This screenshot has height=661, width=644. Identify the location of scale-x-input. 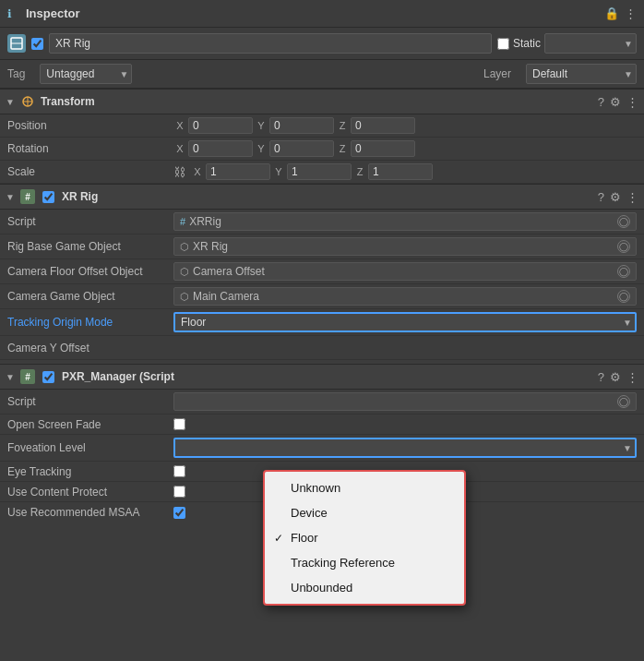
(238, 172).